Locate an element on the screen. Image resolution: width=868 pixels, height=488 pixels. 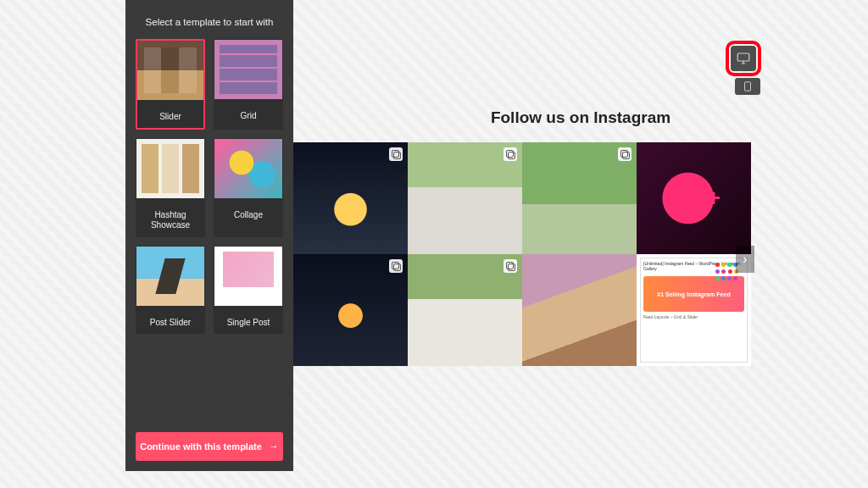
template-card-collage: Collage is located at coordinates (248, 188).